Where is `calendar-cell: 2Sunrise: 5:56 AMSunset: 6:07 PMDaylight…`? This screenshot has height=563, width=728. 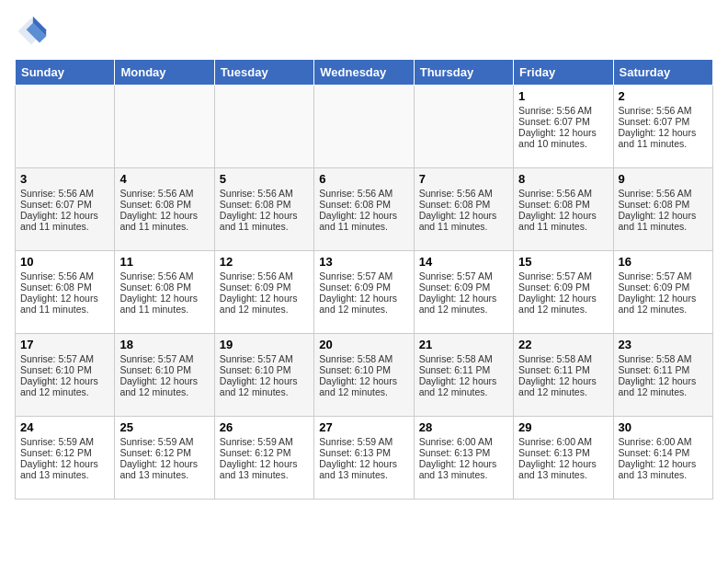 calendar-cell: 2Sunrise: 5:56 AMSunset: 6:07 PMDaylight… is located at coordinates (663, 127).